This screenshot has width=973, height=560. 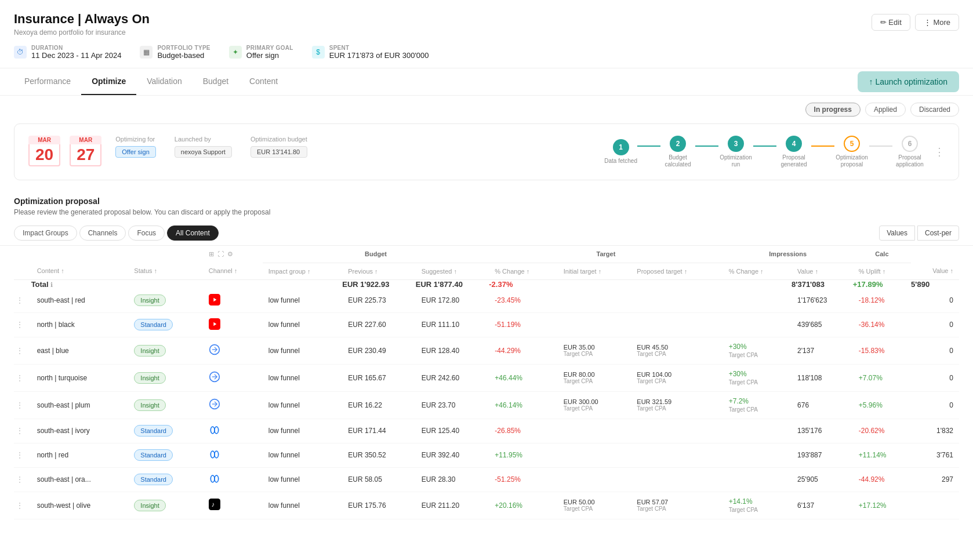 I want to click on col-header-imp-uplift: % Uplift ↑, so click(x=882, y=271).